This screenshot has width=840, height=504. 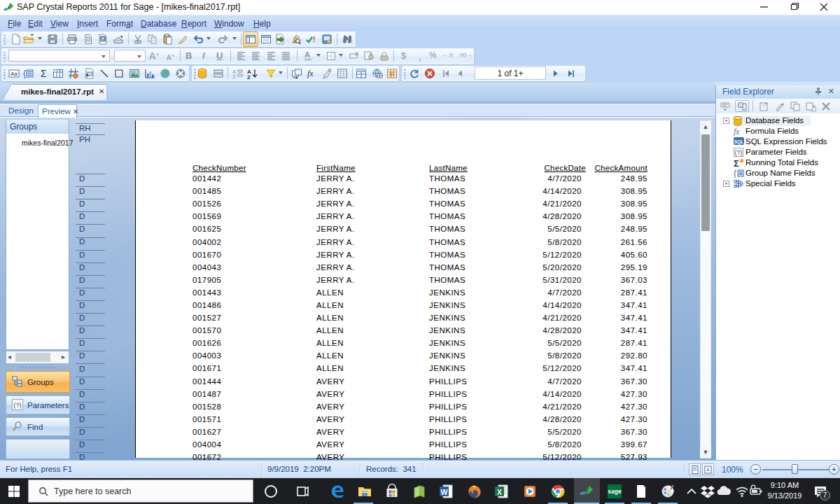 I want to click on svg-text: Aa, so click(x=14, y=74).